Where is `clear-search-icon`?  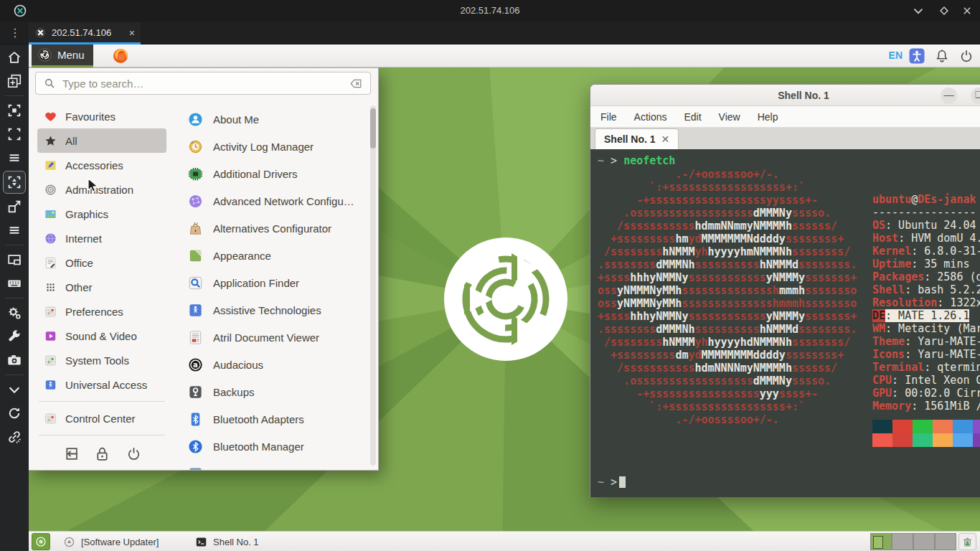 clear-search-icon is located at coordinates (356, 83).